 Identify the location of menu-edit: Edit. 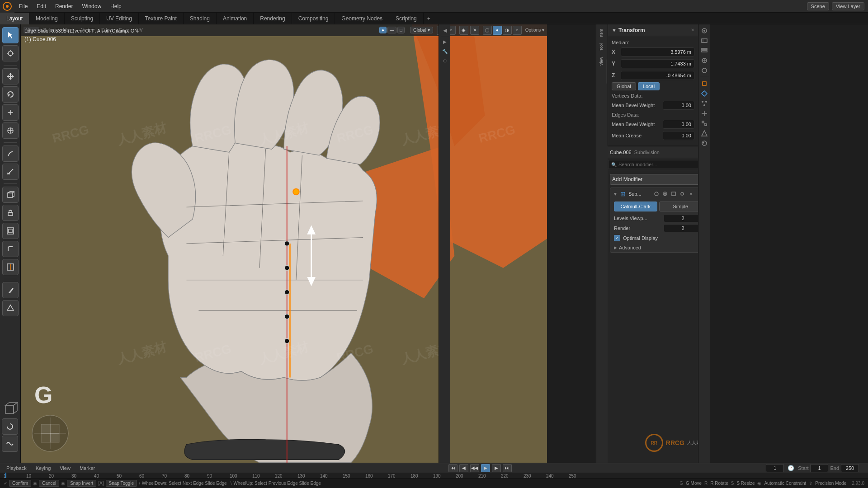
(42, 6).